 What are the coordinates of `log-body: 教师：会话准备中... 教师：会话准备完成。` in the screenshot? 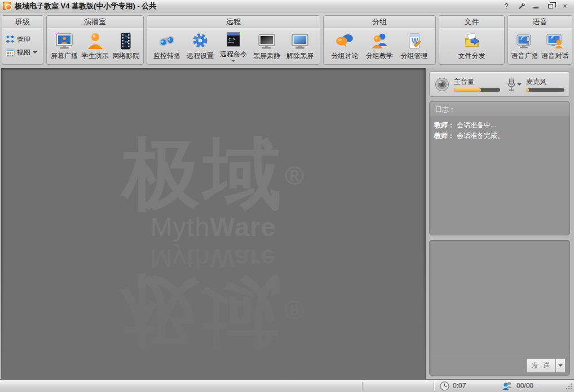 It's located at (500, 131).